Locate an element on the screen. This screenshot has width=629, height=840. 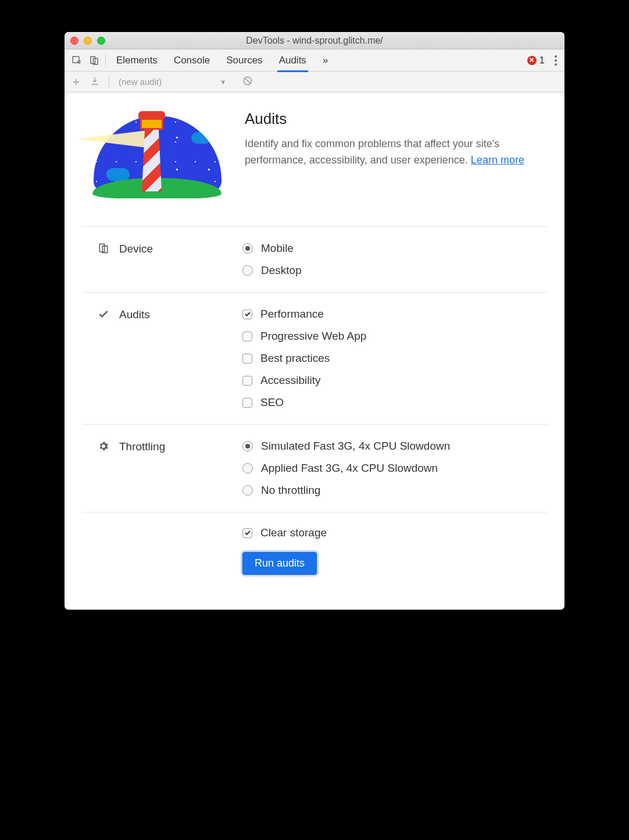
gear-icon is located at coordinates (103, 446).